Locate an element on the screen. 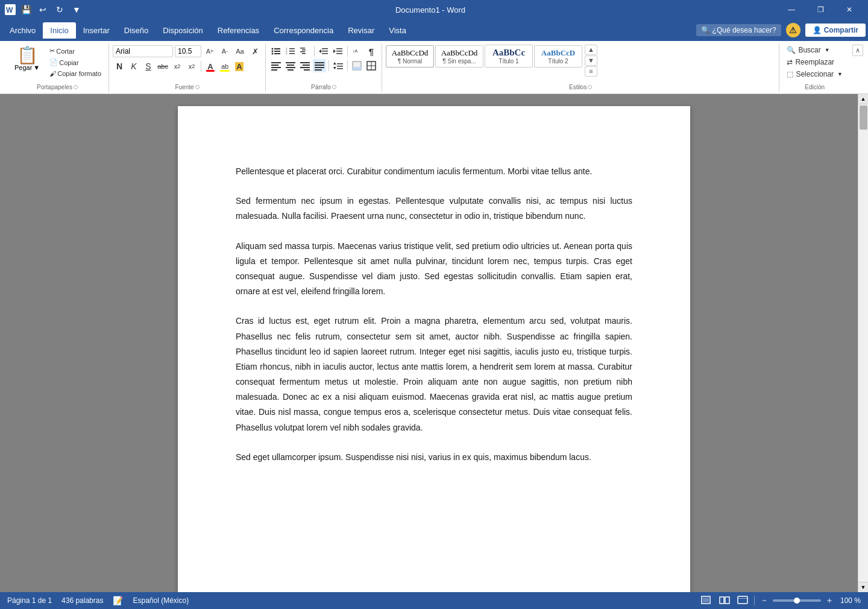 Image resolution: width=868 pixels, height=609 pixels. menu-disposicion: Disposición is located at coordinates (183, 30).